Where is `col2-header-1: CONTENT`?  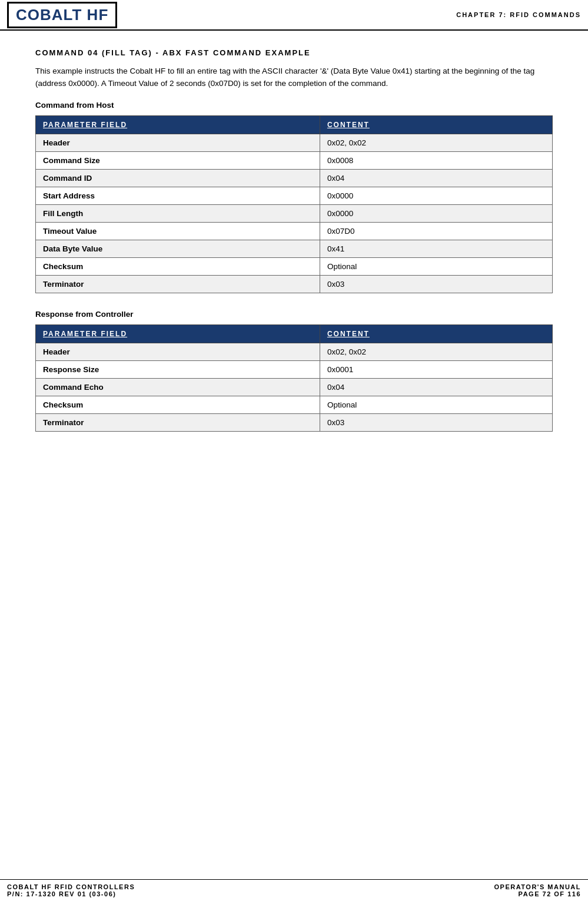
col2-header-1: CONTENT is located at coordinates (436, 125).